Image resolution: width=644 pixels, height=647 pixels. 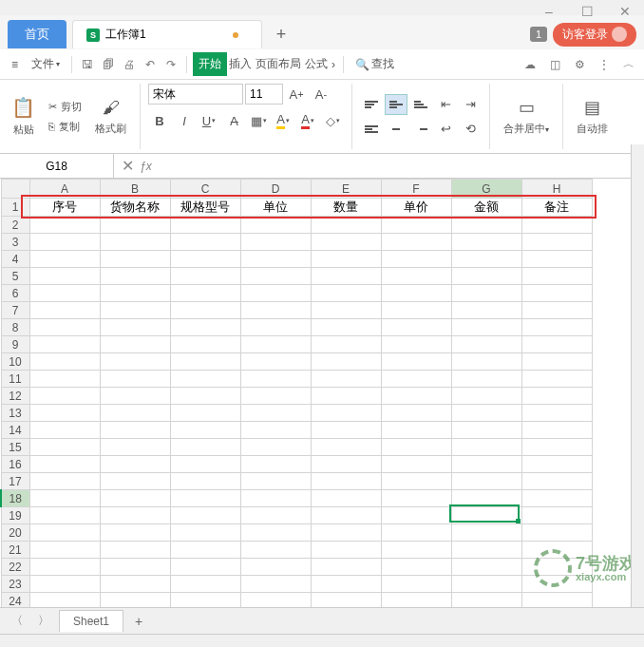 What do you see at coordinates (333, 65) in the screenshot?
I see `ribbon-tab-more: ›` at bounding box center [333, 65].